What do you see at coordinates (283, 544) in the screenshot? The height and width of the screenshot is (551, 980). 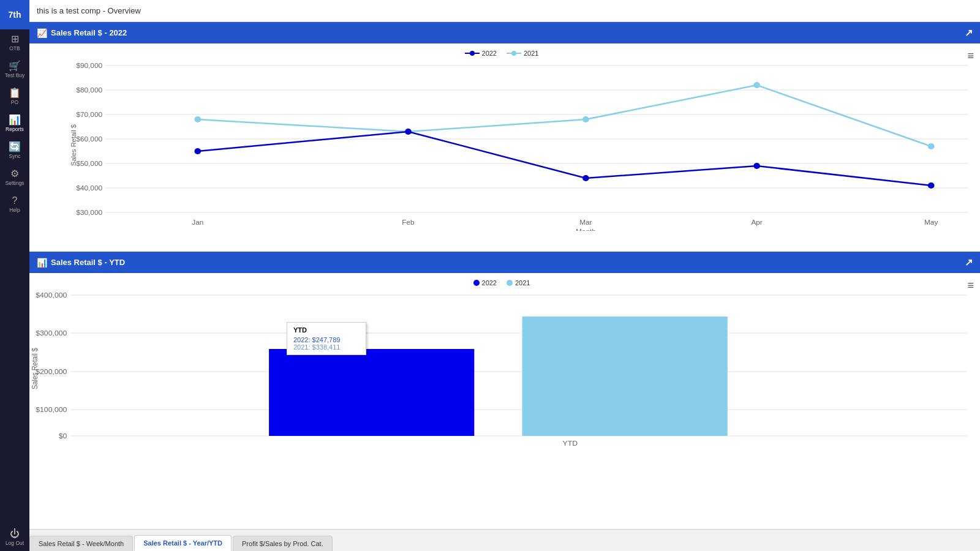 I see `tab-profit-cat: Profit $/Sales by Prod. Cat.` at bounding box center [283, 544].